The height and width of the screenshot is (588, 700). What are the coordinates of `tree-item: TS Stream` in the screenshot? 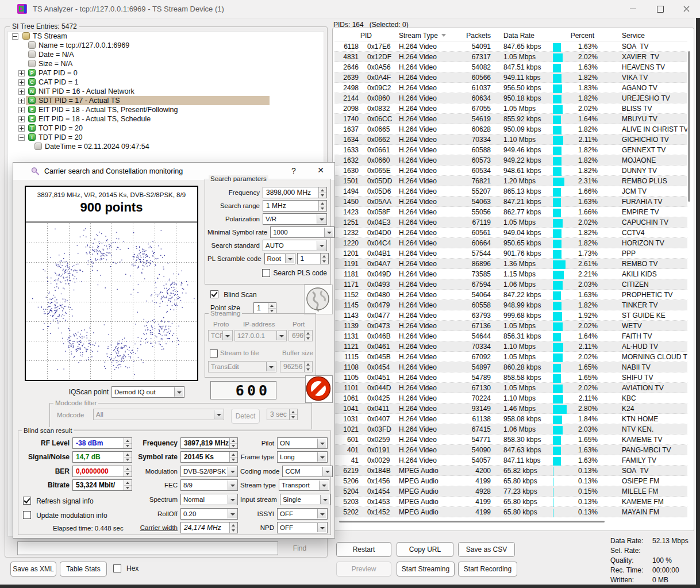 It's located at (166, 36).